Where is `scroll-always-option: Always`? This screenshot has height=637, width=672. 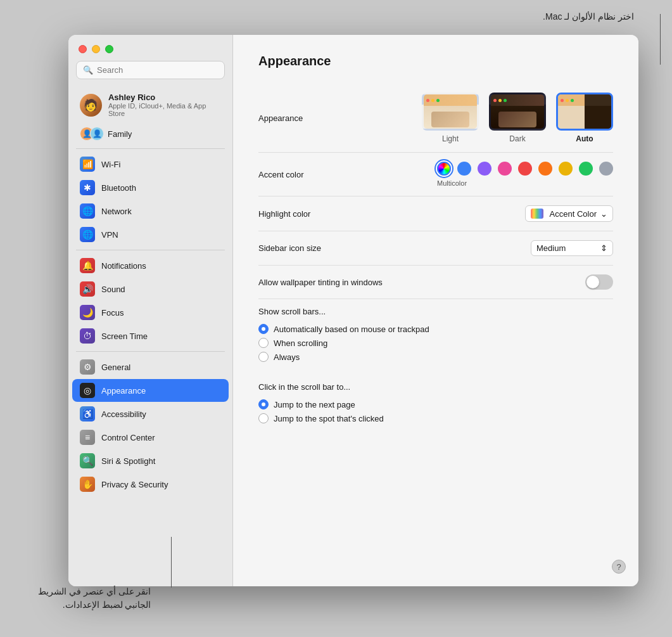 scroll-always-option: Always is located at coordinates (436, 357).